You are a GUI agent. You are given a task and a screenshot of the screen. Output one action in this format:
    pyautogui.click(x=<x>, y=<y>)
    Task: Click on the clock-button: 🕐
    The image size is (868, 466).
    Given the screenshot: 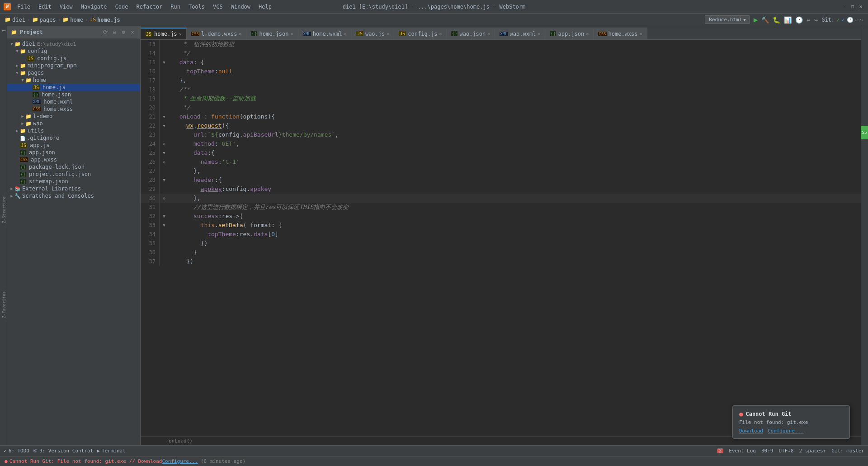 What is the action you would take?
    pyautogui.click(x=799, y=20)
    